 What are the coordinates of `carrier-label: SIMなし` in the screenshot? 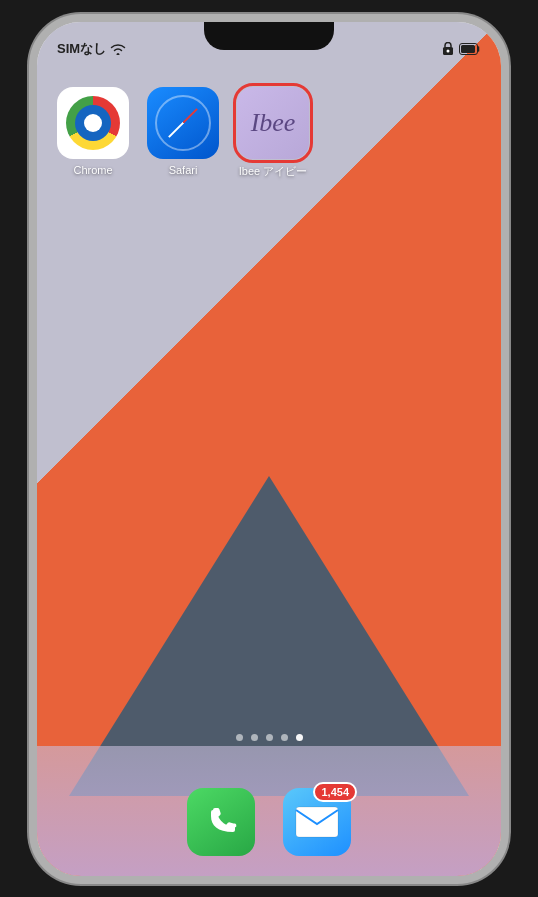 It's located at (82, 49).